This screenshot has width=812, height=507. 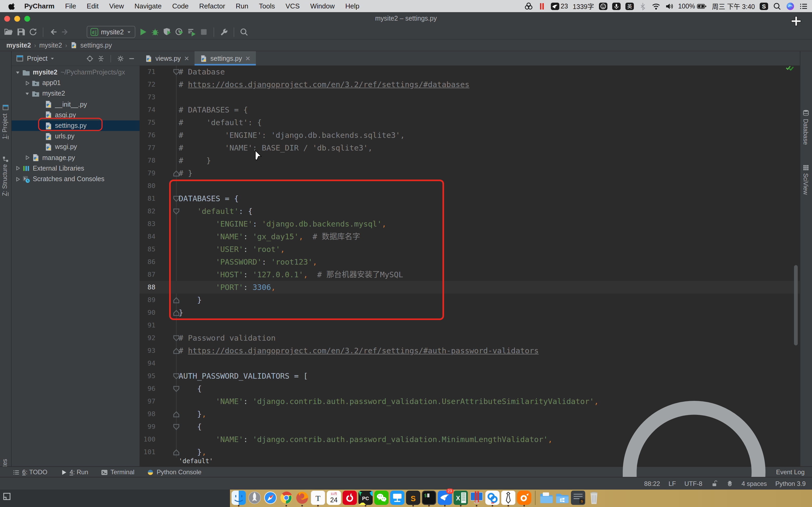 What do you see at coordinates (476, 498) in the screenshot?
I see `dock-parallels-icon` at bounding box center [476, 498].